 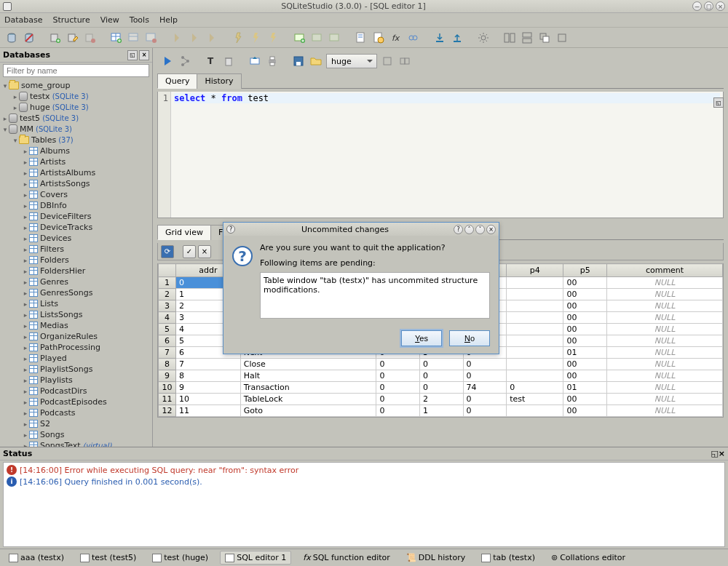 I want to click on window-tab: 📜DDL history, so click(x=435, y=557).